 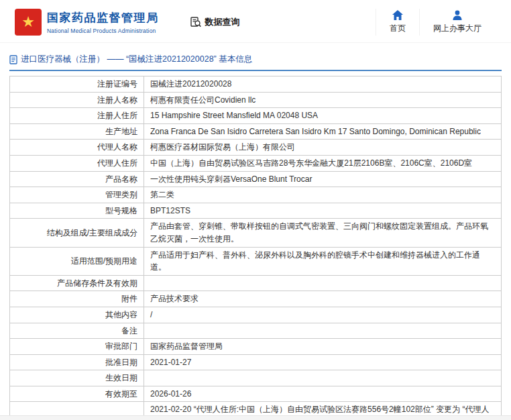 What do you see at coordinates (323, 195) in the screenshot?
I see `row-value: 第二类` at bounding box center [323, 195].